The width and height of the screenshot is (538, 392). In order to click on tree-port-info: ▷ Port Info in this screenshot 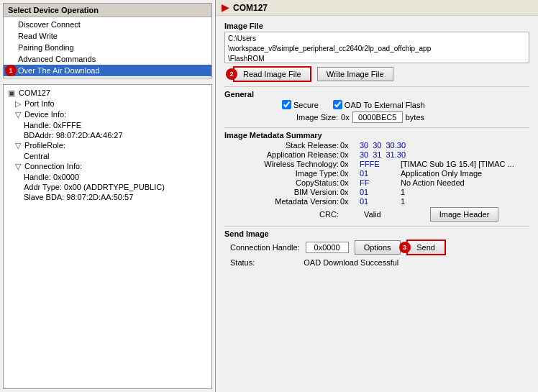, I will do `click(108, 104)`.